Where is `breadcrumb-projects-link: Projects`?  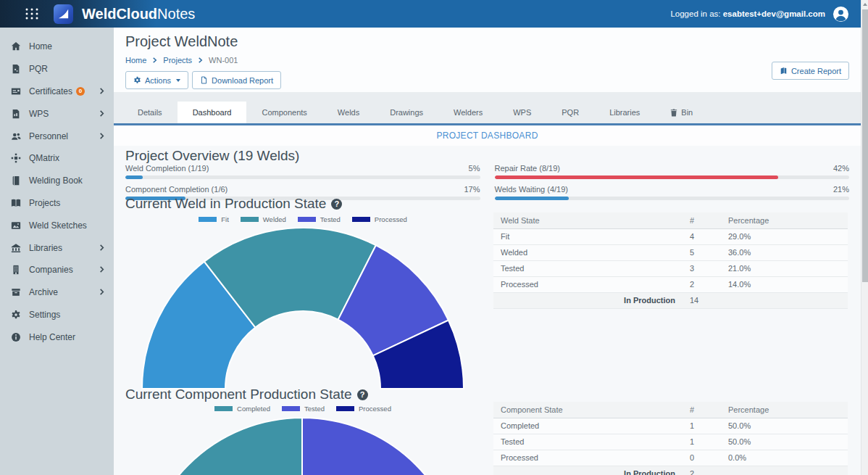 breadcrumb-projects-link: Projects is located at coordinates (178, 60).